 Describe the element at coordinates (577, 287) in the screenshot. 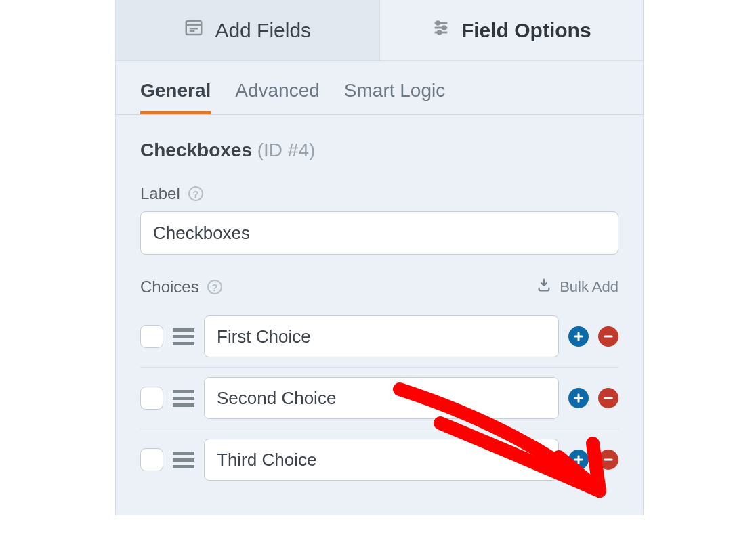

I see `bulk-add-link: Bulk Add` at that location.